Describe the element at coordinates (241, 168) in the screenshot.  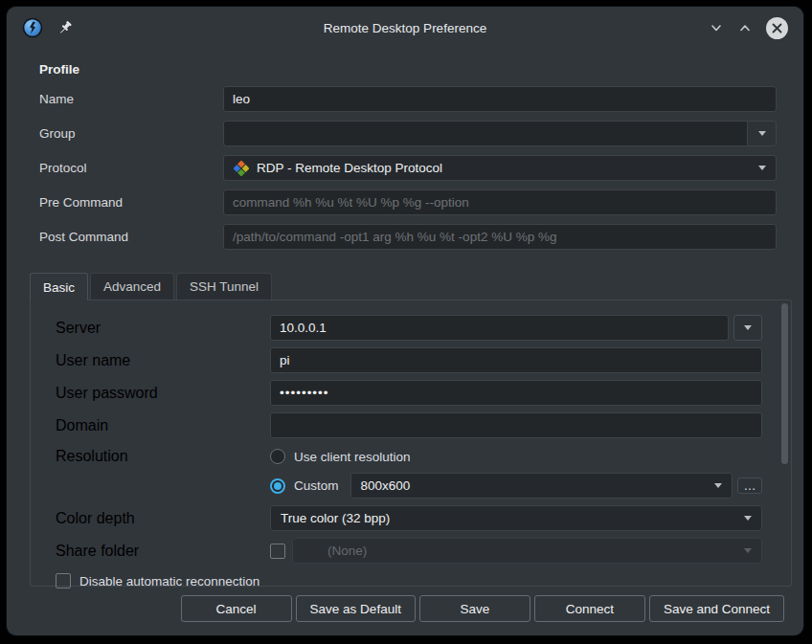
I see `rdp-protocol-icon` at that location.